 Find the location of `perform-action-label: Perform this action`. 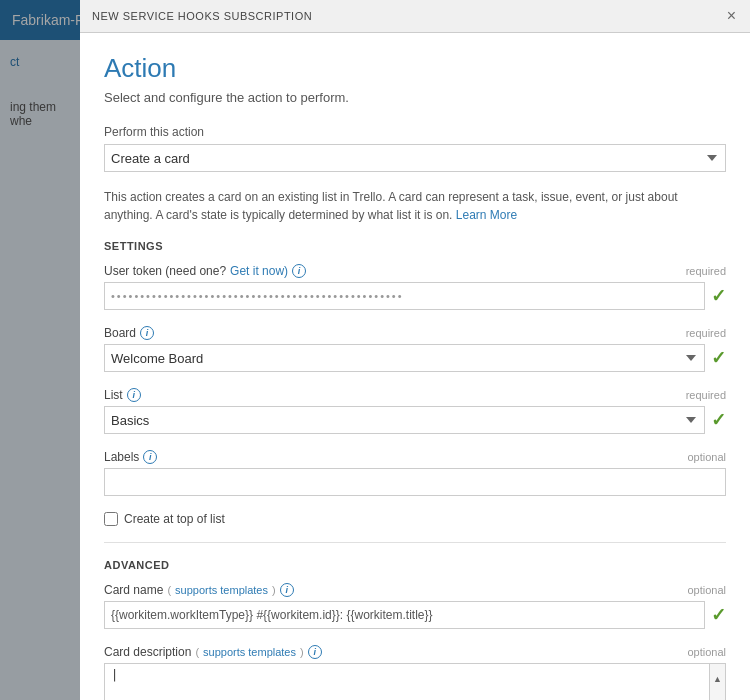

perform-action-label: Perform this action is located at coordinates (415, 132).